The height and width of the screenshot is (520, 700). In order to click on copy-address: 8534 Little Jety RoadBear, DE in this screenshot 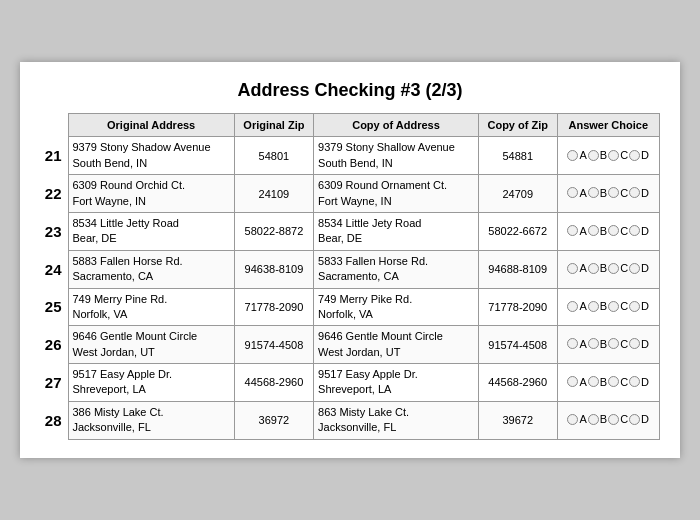, I will do `click(396, 231)`.